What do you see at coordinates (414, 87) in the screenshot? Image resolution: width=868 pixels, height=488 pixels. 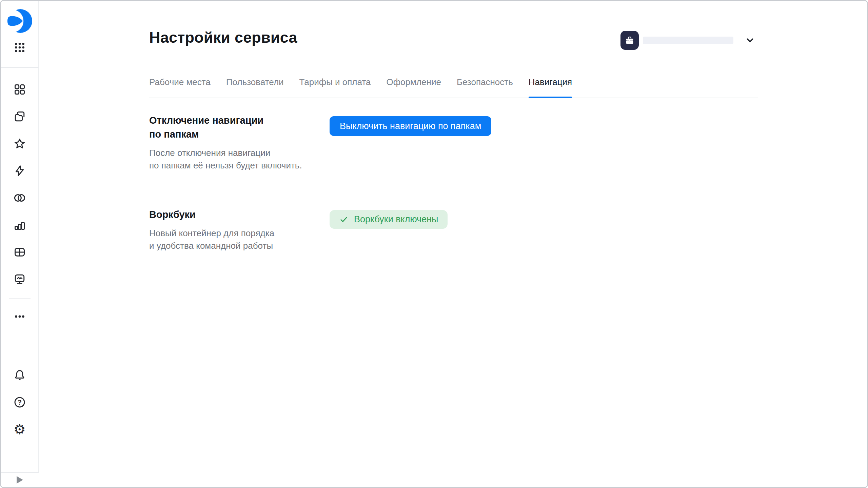 I see `tab-appearance: Оформление` at bounding box center [414, 87].